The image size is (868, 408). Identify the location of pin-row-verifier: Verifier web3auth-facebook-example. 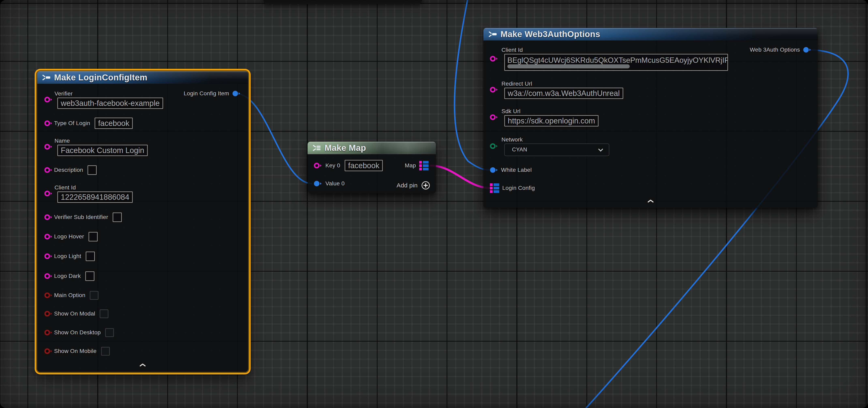
(104, 100).